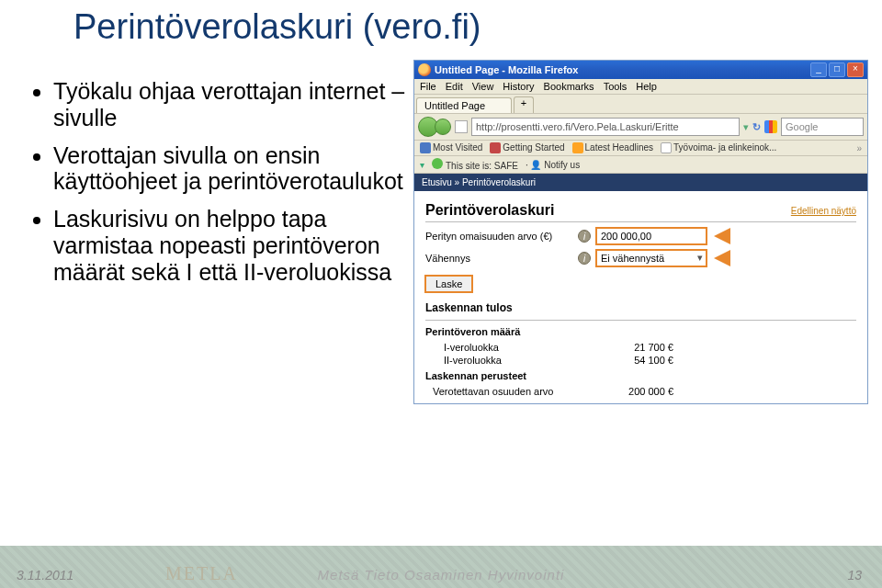 Image resolution: width=882 pixels, height=588 pixels. Describe the element at coordinates (641, 70) in the screenshot. I see `window-titlebar: Untitled Page - Mozilla Firefox _ □ ×` at that location.